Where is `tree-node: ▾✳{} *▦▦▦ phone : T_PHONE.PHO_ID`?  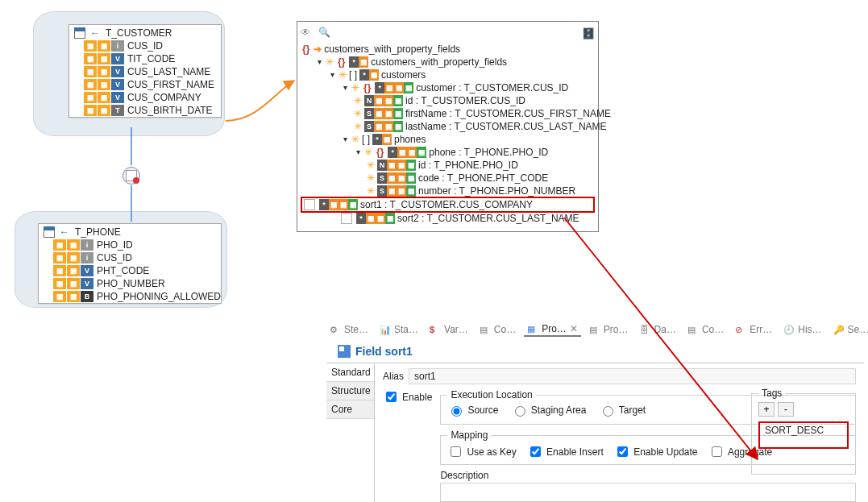
tree-node: ▾✳{} *▦▦▦ phone : T_PHONE.PHO_ID is located at coordinates (448, 152).